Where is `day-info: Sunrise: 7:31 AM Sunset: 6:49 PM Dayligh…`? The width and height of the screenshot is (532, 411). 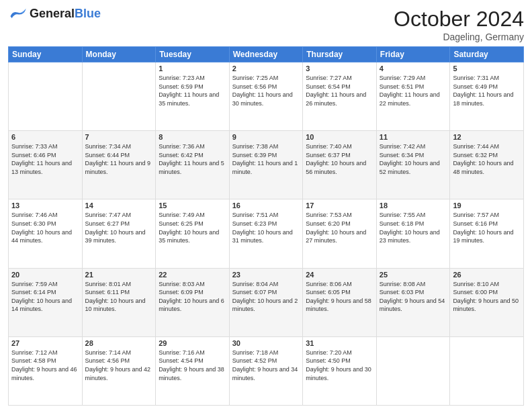
day-info: Sunrise: 7:31 AM Sunset: 6:49 PM Dayligh… is located at coordinates (486, 91).